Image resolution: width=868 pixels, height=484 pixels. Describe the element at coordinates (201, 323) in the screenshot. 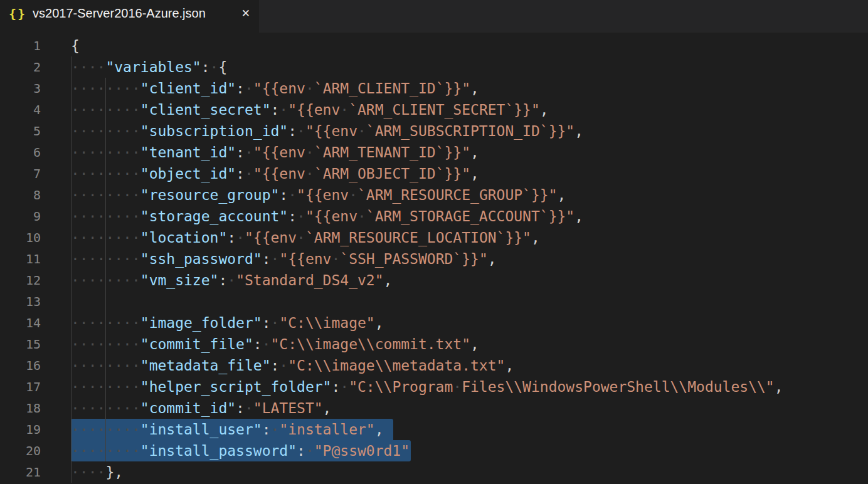

I see `json-key: "image_folder"` at that location.